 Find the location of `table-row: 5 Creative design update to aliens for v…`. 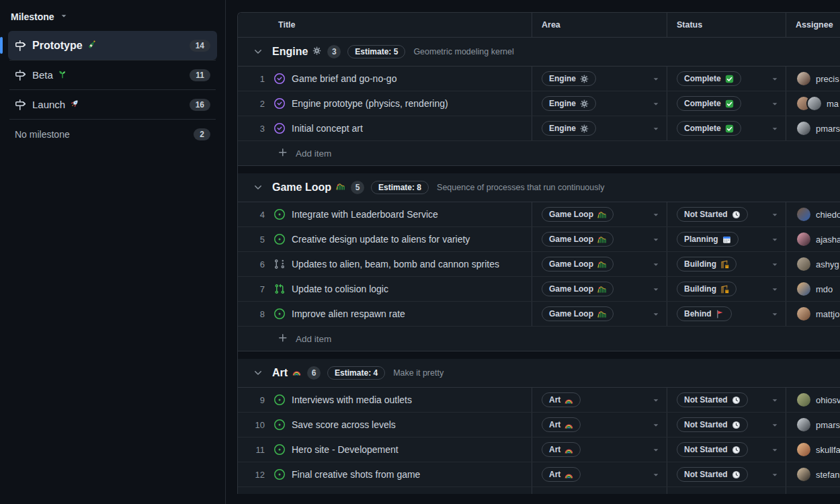

table-row: 5 Creative design update to aliens for v… is located at coordinates (539, 239).